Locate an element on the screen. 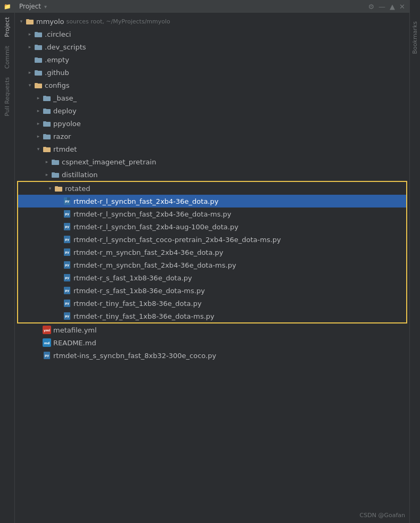 This screenshot has width=420, height=523. label-f5: rtmdet-r_m_syncbn_fast_2xb4-36e_dota.py is located at coordinates (148, 252).